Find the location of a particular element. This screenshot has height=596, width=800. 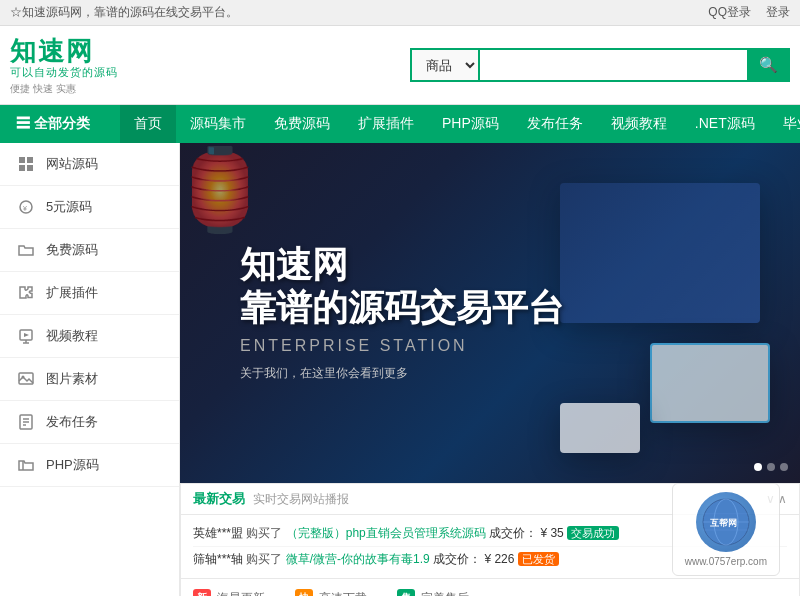

watermark: 互帮网 www.0757erp.com is located at coordinates (726, 530).